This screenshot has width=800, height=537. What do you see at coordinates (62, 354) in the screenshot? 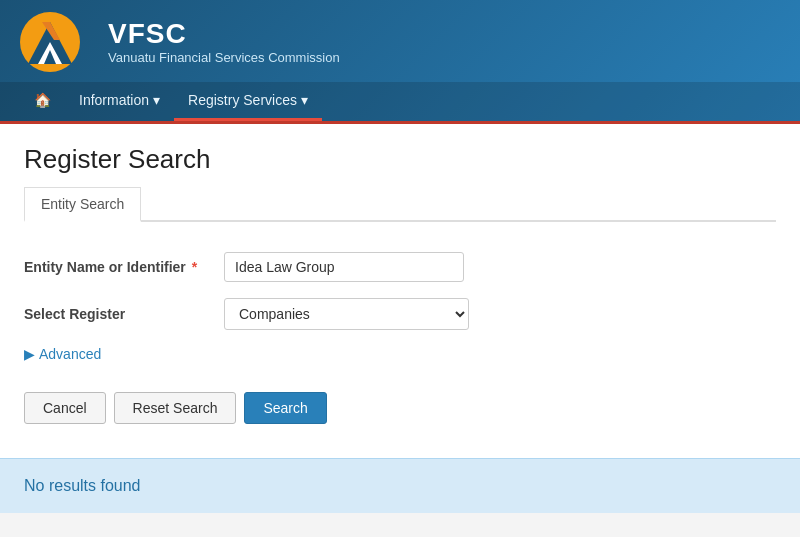
I see `advanced-link: ▶ Advanced` at bounding box center [62, 354].